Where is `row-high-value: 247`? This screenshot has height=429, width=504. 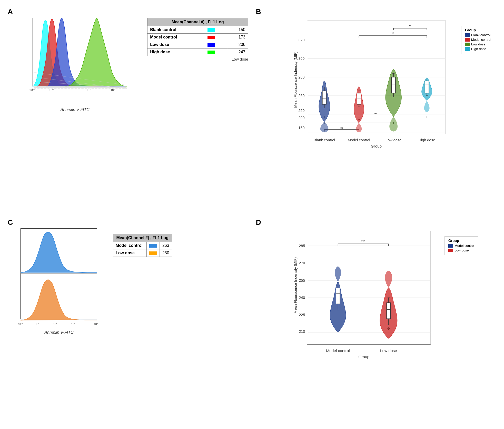 row-high-value: 247 is located at coordinates (238, 52).